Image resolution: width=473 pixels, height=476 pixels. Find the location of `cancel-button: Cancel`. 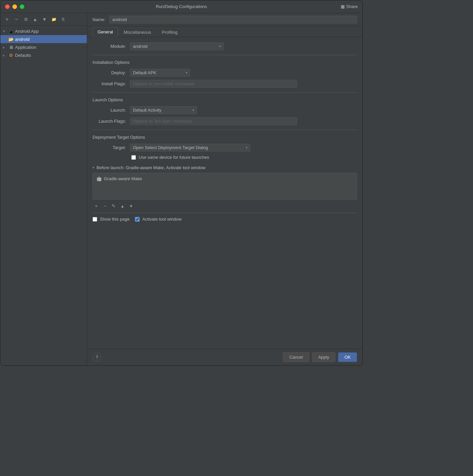

cancel-button: Cancel is located at coordinates (296, 357).